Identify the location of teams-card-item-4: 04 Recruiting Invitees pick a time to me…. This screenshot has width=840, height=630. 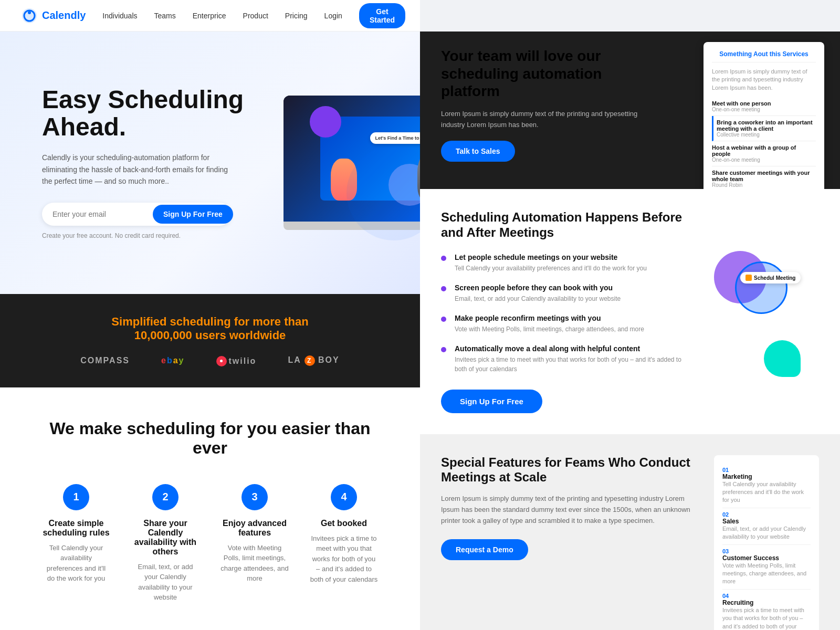
(766, 610).